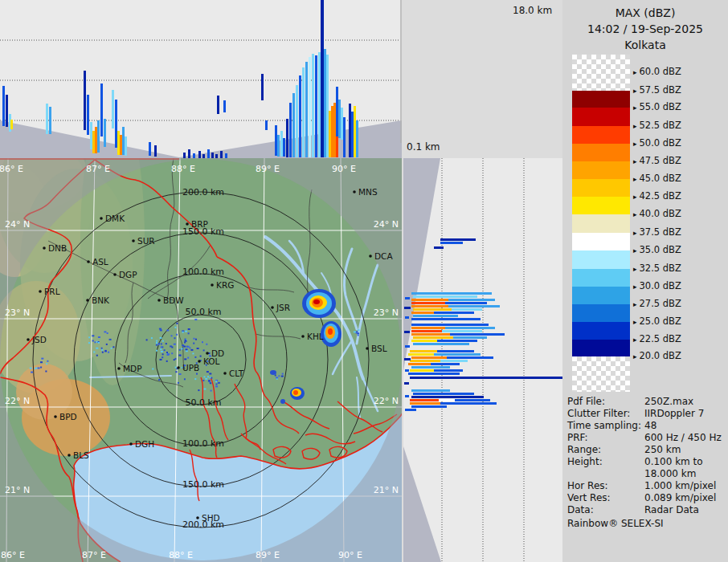 This screenshot has height=562, width=728. I want to click on scale-label: ▸42.5 dBZ, so click(657, 197).